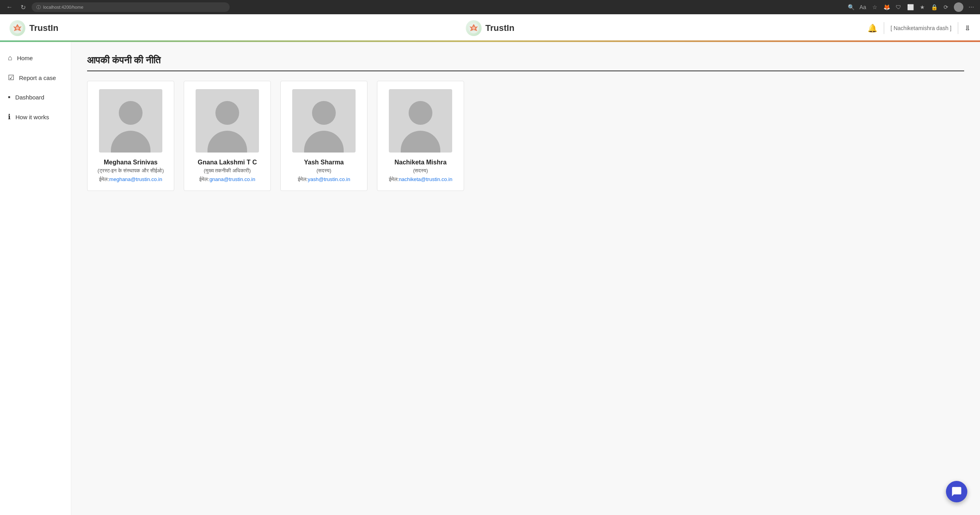 The height and width of the screenshot is (515, 980). Describe the element at coordinates (863, 7) in the screenshot. I see `reader-icon: Aa` at that location.